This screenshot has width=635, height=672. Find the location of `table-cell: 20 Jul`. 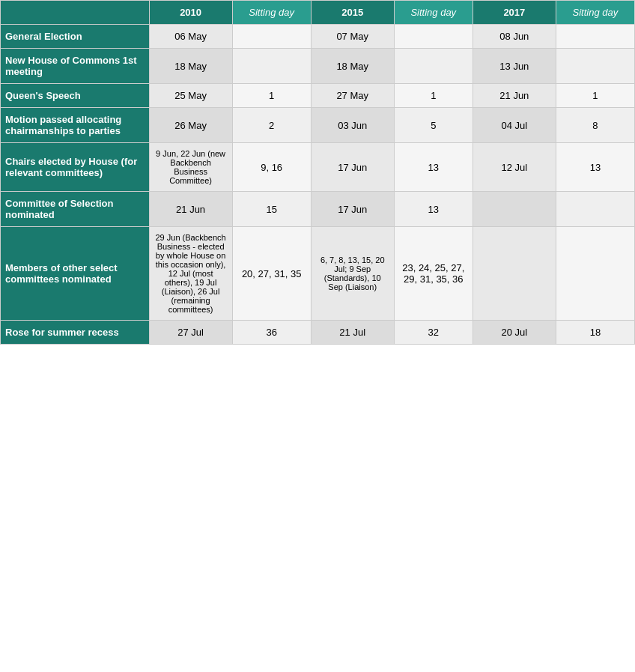

table-cell: 20 Jul is located at coordinates (514, 333).